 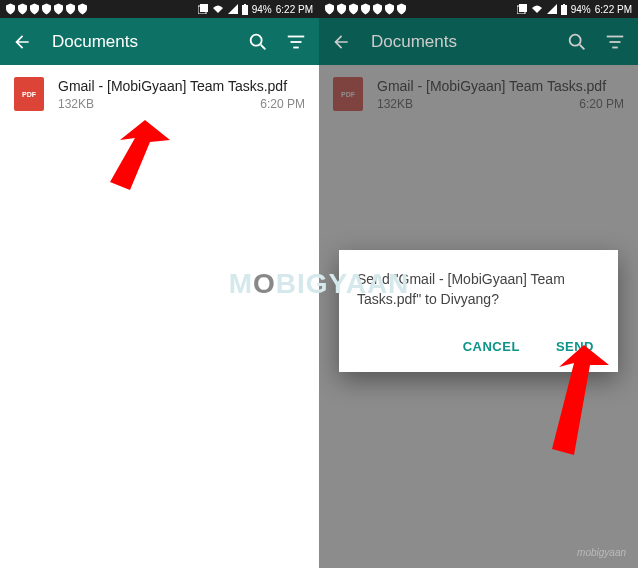 What do you see at coordinates (160, 94) in the screenshot?
I see `document-item: Gmail - [MobiGyaan] Team Tasks.pdf 132KB…` at bounding box center [160, 94].